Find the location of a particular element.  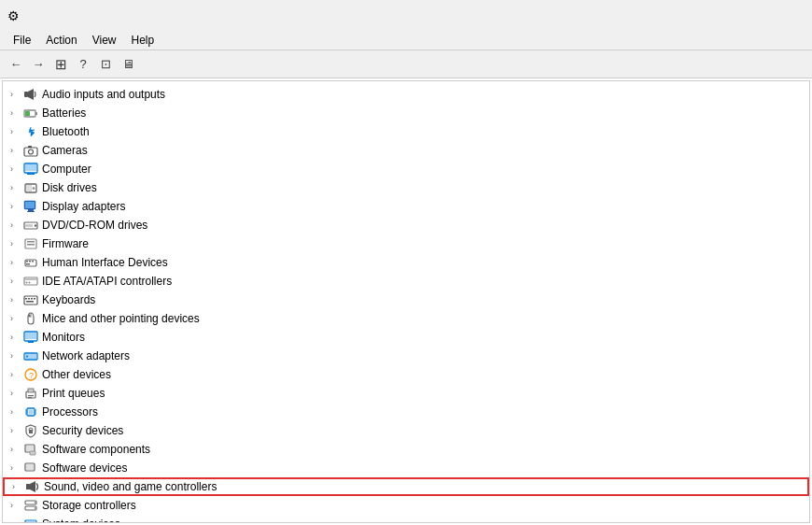

device-icon-softwaredev is located at coordinates (31, 468).